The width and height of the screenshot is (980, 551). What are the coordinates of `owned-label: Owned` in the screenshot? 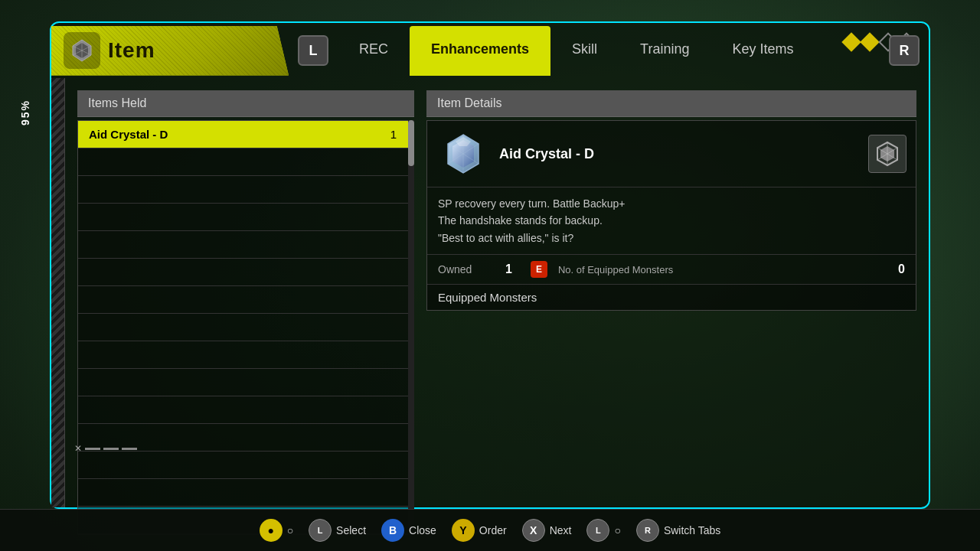 It's located at (469, 269).